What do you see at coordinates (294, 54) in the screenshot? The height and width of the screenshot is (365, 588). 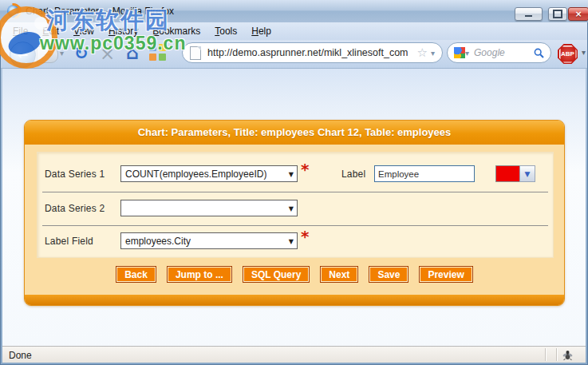 I see `navigation-toolbar: ← → ▾ ↻ × ⌂ http://demo.asprunner.net/mi…` at bounding box center [294, 54].